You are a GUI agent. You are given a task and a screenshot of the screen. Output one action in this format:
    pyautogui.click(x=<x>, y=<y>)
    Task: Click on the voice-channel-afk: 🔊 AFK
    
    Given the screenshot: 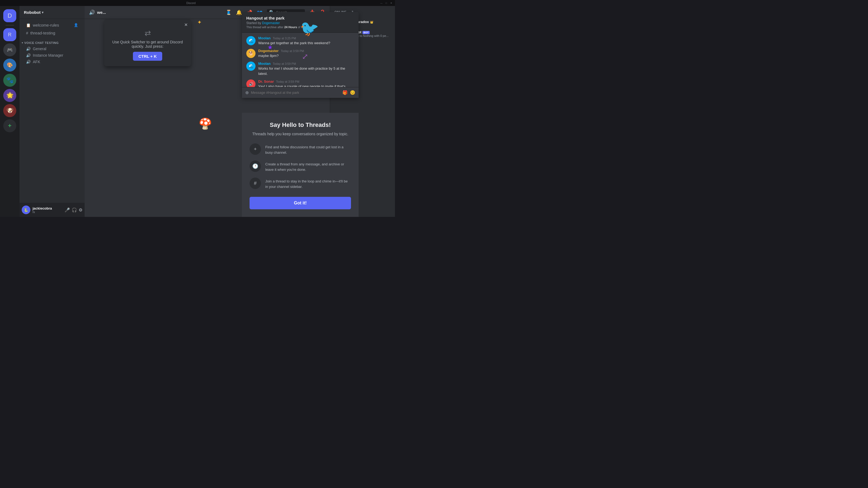 What is the action you would take?
    pyautogui.click(x=52, y=62)
    